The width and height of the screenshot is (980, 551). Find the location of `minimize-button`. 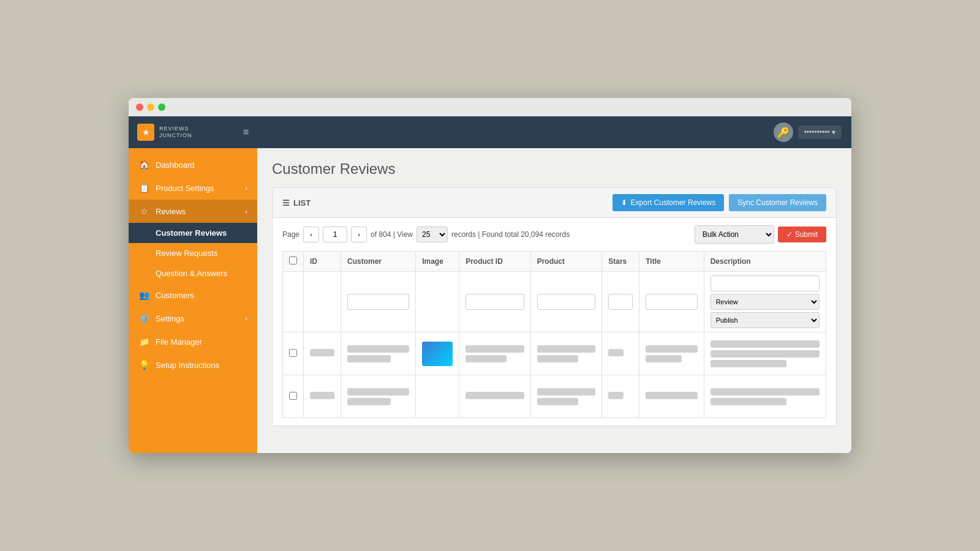

minimize-button is located at coordinates (151, 107).